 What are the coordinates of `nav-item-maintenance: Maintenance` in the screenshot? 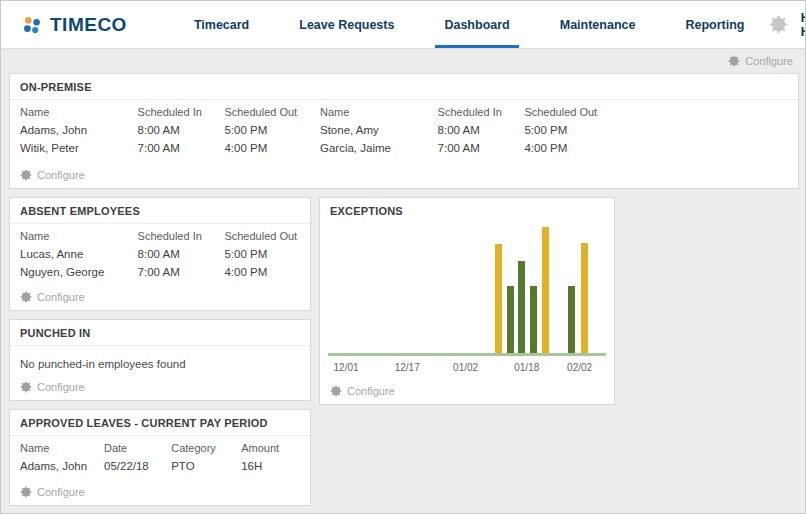 It's located at (598, 25).